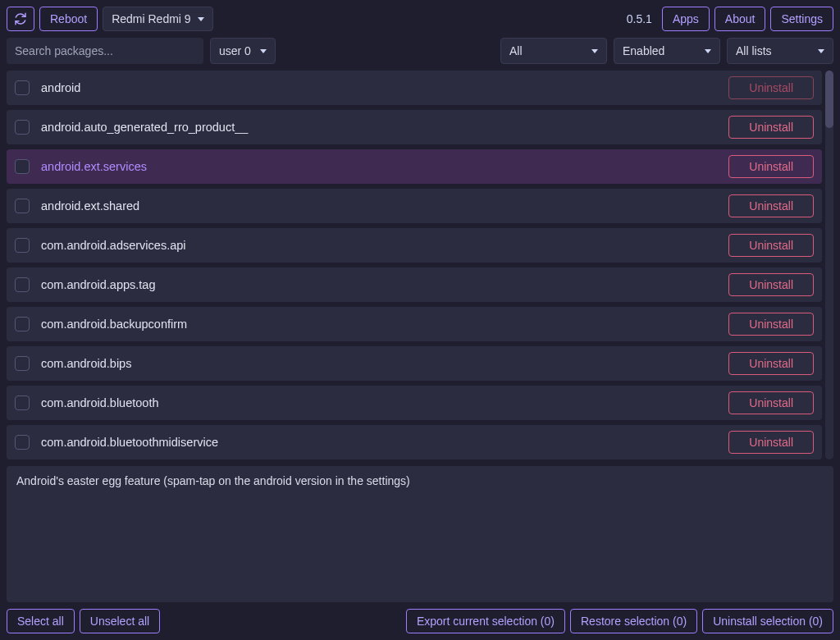  What do you see at coordinates (420, 621) in the screenshot?
I see `footer-bar: Select all Unselect all Export current s…` at bounding box center [420, 621].